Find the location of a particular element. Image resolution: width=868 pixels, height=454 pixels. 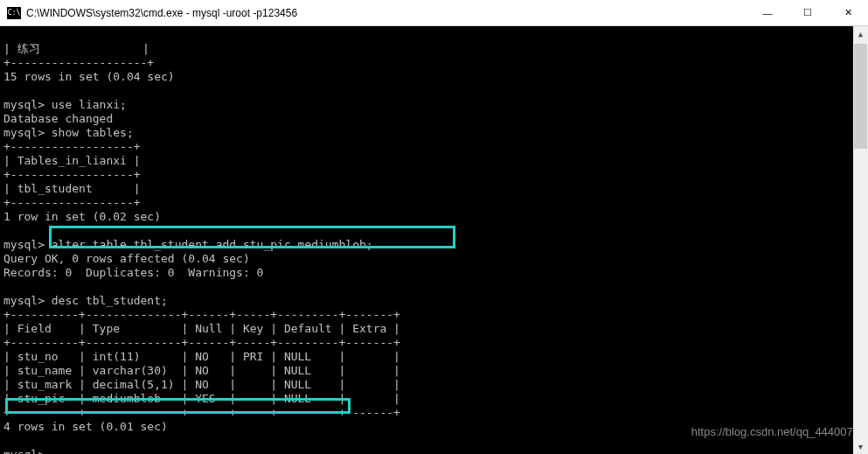

scroll-up-icon: ▲ is located at coordinates (860, 33).